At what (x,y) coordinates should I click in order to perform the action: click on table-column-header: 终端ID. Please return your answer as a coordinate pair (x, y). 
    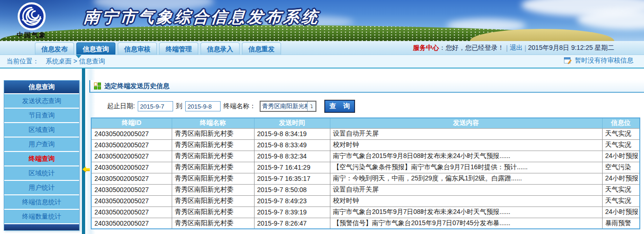
    Looking at the image, I should click on (131, 123).